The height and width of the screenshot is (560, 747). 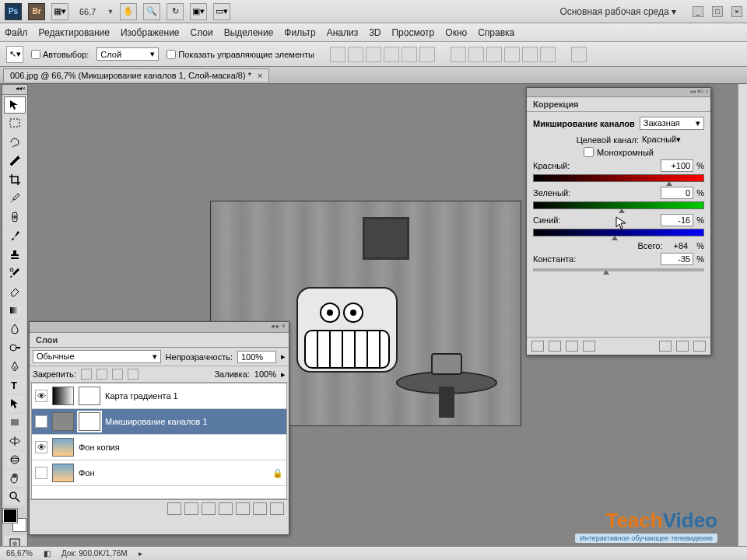 I want to click on workspace-switcher: Основная рабочая среда ▾, so click(x=618, y=12).